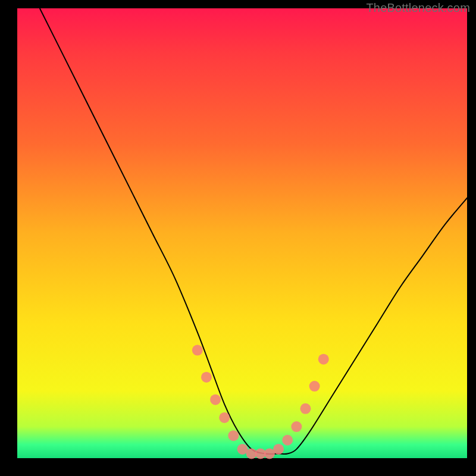  I want to click on x-axis-line, so click(238, 467).